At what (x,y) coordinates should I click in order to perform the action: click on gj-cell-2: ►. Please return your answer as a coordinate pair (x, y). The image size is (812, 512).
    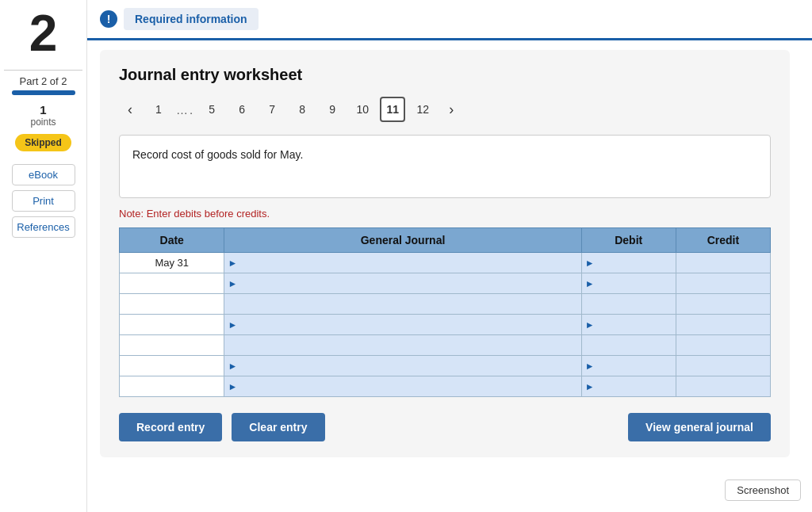
    Looking at the image, I should click on (403, 284).